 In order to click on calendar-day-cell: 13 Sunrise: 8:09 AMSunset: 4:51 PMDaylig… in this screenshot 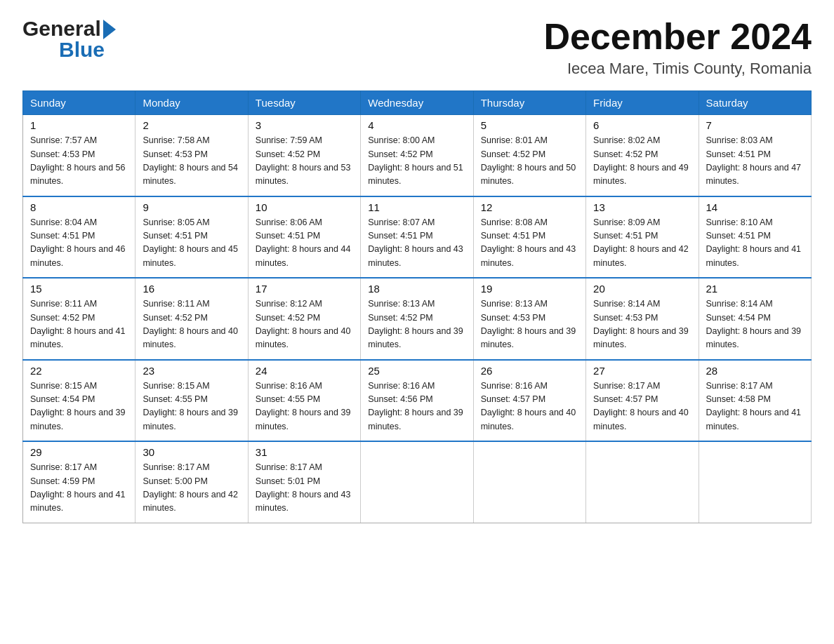, I will do `click(642, 237)`.